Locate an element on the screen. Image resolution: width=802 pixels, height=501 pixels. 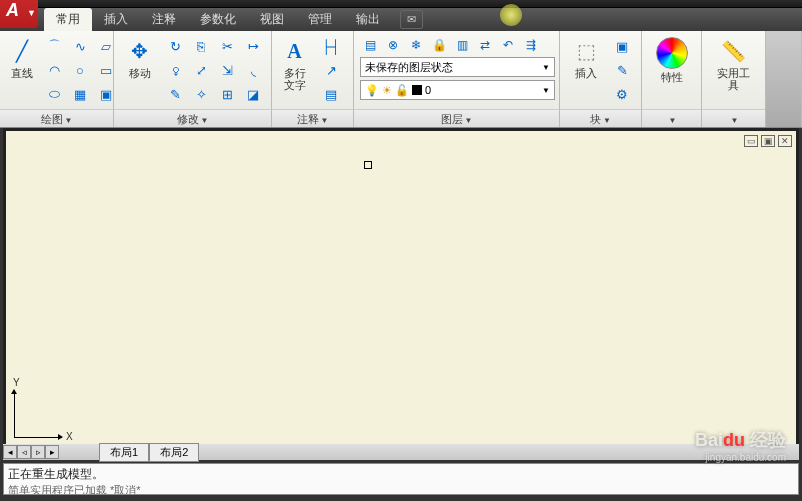
erase-icon: ✎ is located at coordinates (175, 94).